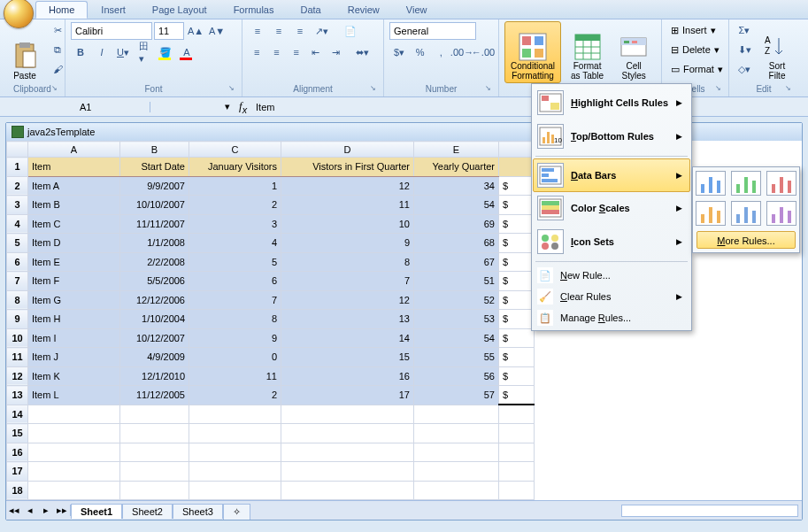  Describe the element at coordinates (74, 224) in the screenshot. I see `cell: Item C` at that location.